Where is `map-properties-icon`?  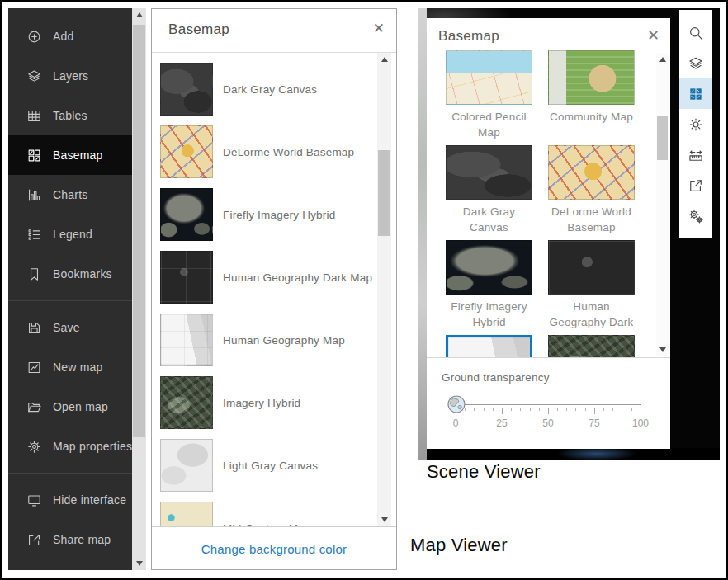
map-properties-icon is located at coordinates (35, 447).